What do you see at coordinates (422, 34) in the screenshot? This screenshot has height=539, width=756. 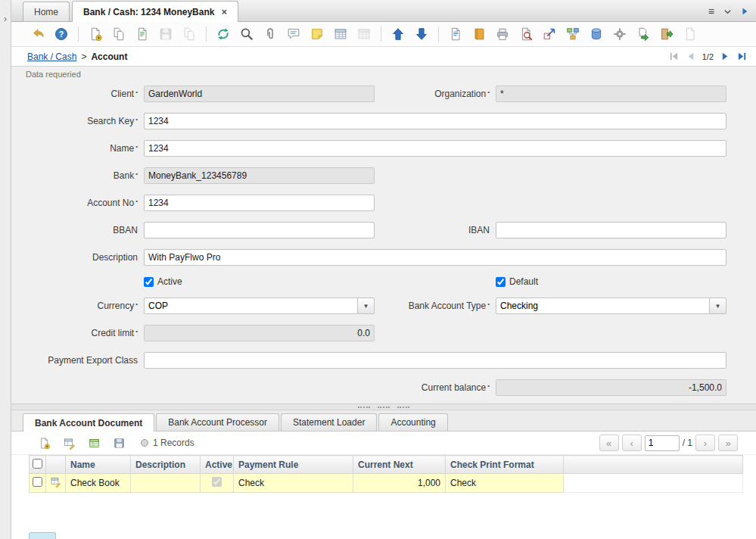 I see `detail-record-icon` at bounding box center [422, 34].